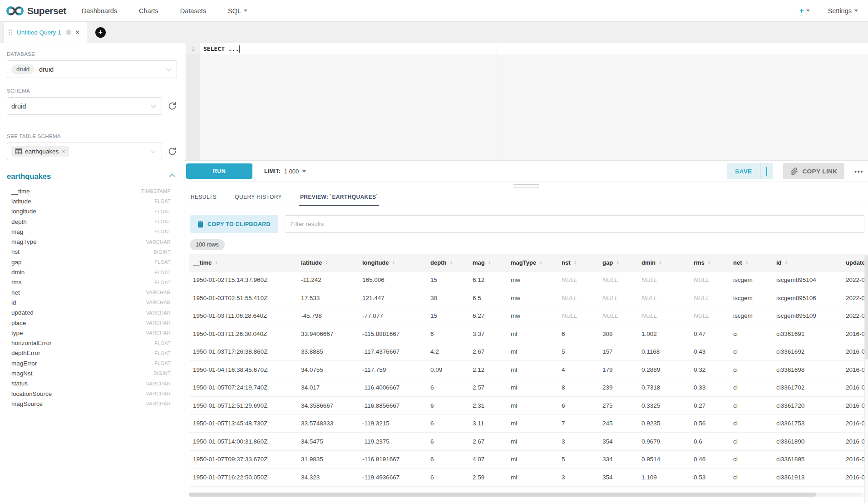 The width and height of the screenshot is (868, 503). What do you see at coordinates (219, 171) in the screenshot?
I see `run-button: RUN` at bounding box center [219, 171].